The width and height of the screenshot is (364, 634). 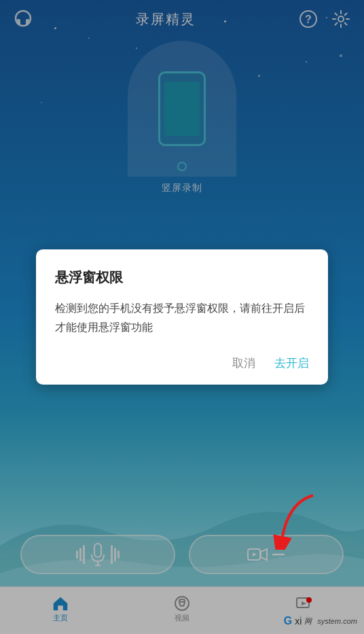 What do you see at coordinates (296, 521) in the screenshot?
I see `arrow-annotation` at bounding box center [296, 521].